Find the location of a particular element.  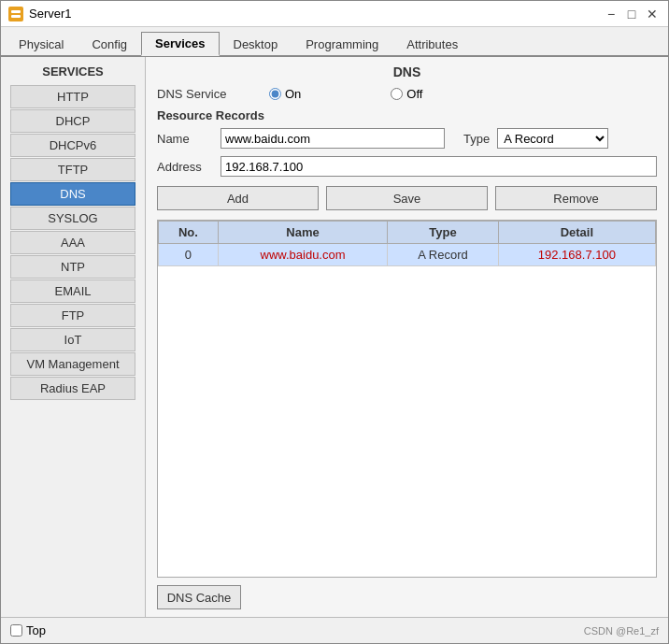

save-button: Save is located at coordinates (407, 198).